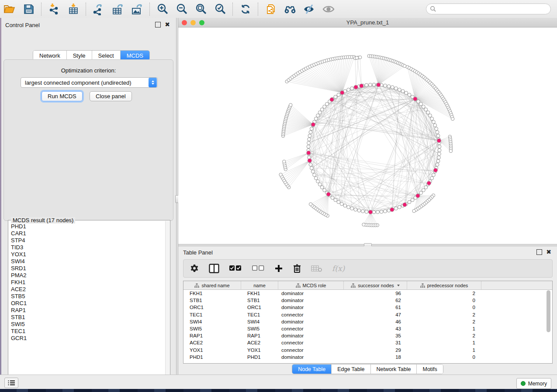 This screenshot has height=392, width=557. What do you see at coordinates (201, 9) in the screenshot?
I see `zoom-fit-icon` at bounding box center [201, 9].